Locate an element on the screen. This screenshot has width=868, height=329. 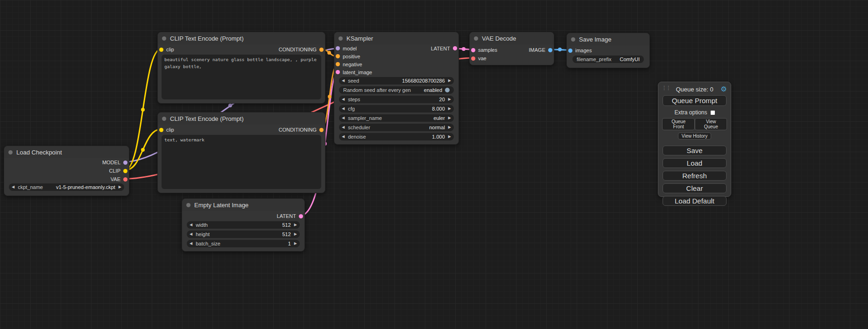
input-slot-positive: positive is located at coordinates (348, 56).